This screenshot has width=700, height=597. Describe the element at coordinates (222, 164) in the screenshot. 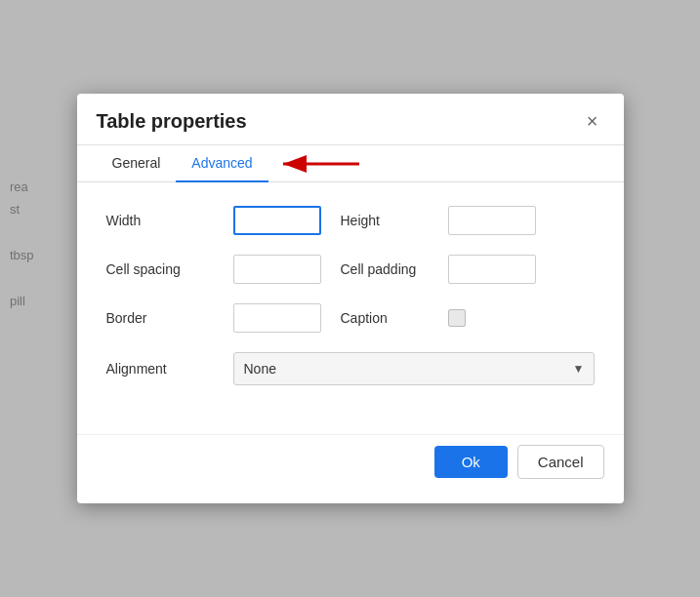

I see `tab-advanced-container: Advanced` at that location.